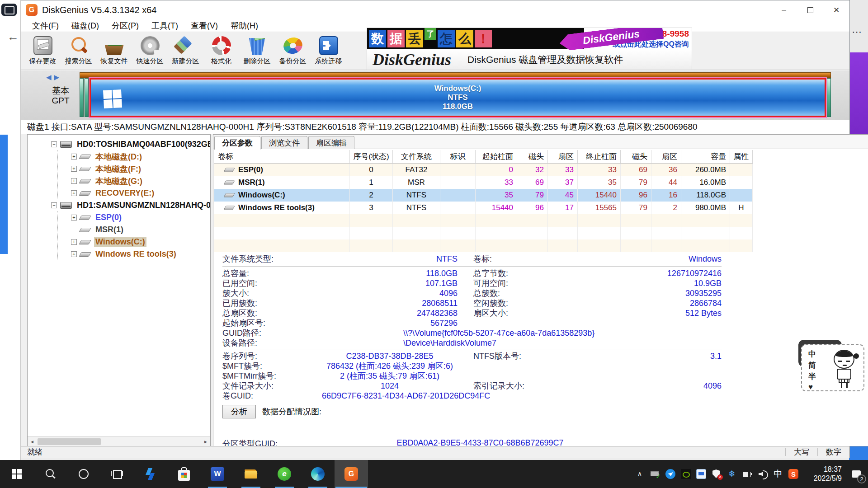 Image resolution: width=868 pixels, height=488 pixels. What do you see at coordinates (643, 284) in the screenshot?
I see `detail-value: 10.9GB` at bounding box center [643, 284].